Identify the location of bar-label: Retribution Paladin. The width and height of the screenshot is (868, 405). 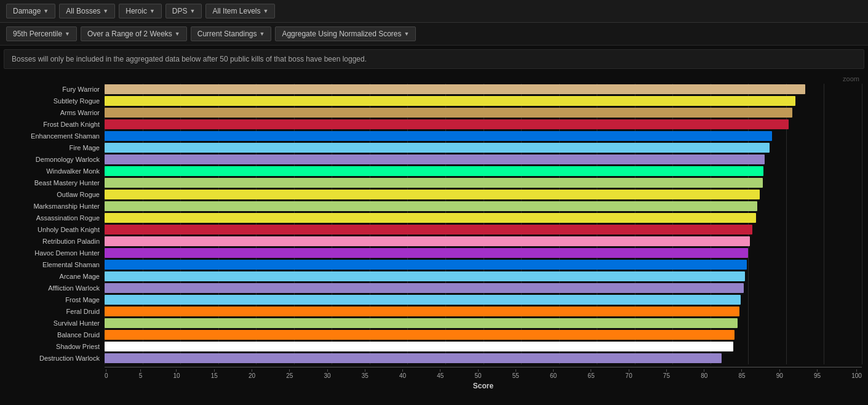
(55, 241).